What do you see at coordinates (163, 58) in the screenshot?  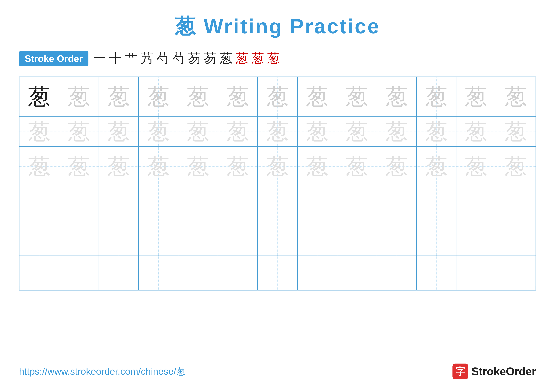 I see `stroke-5: 芍` at bounding box center [163, 58].